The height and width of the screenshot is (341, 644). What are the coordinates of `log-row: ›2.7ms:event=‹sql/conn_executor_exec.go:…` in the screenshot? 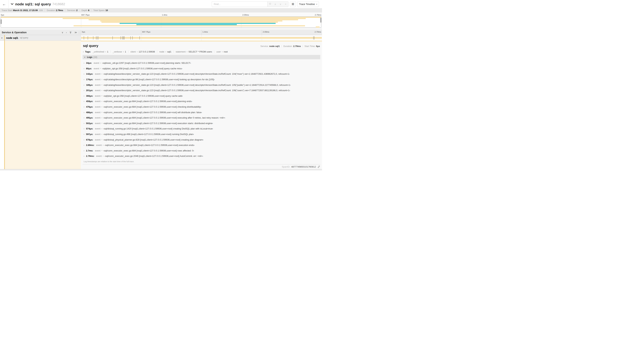 It's located at (202, 151).